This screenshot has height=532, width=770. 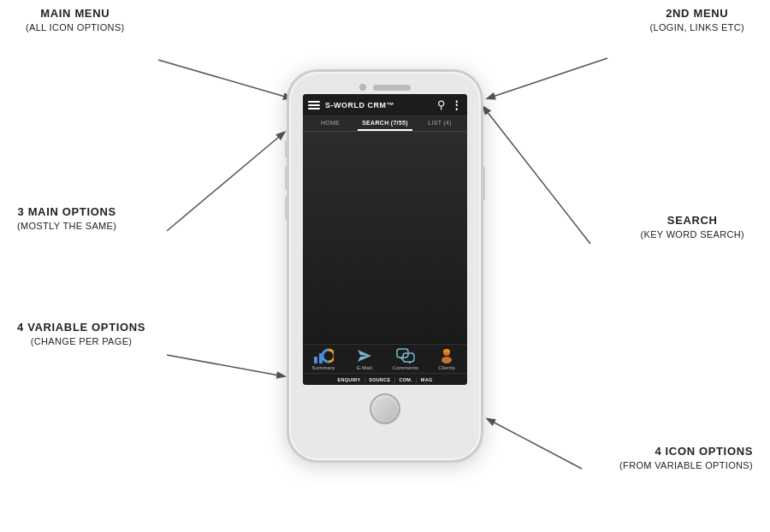 I want to click on bottom-div3: |, so click(x=417, y=380).